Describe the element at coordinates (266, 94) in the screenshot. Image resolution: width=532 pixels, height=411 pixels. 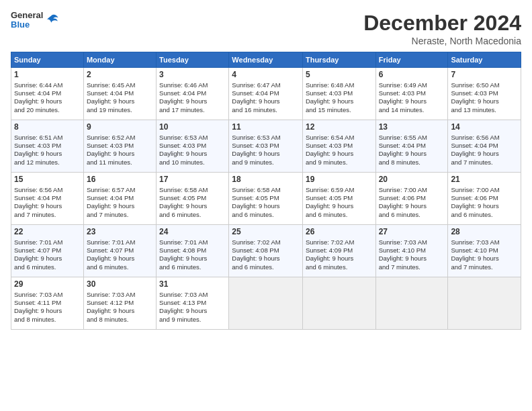
I see `calendar-week-row: 1Sunrise: 6:44 AMSunset: 4:04 PMDaylight…` at that location.